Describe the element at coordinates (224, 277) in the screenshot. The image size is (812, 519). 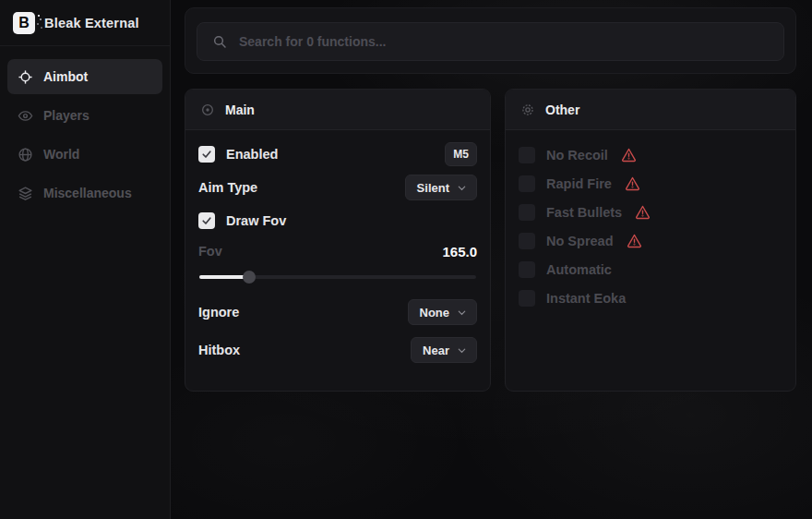
I see `fov-slider-fill` at that location.